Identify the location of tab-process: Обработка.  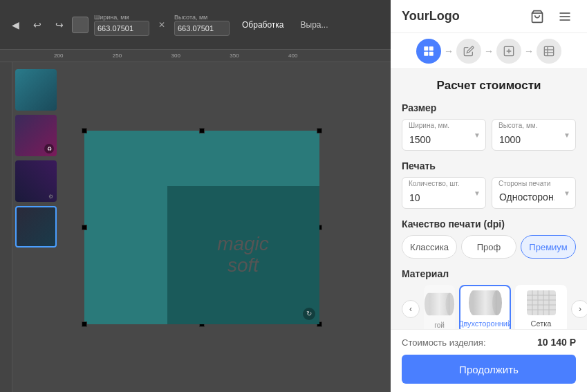
(263, 25).